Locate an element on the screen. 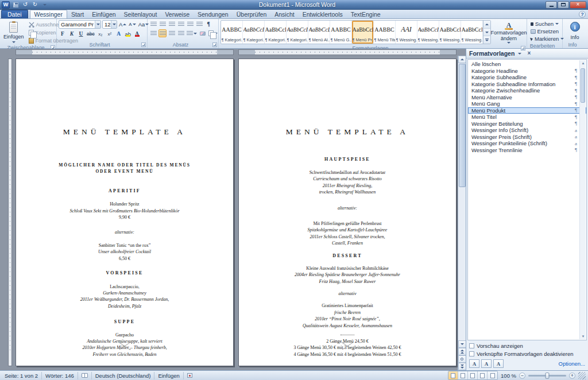 The width and height of the screenshot is (588, 380). bullets-button is located at coordinates (153, 24).